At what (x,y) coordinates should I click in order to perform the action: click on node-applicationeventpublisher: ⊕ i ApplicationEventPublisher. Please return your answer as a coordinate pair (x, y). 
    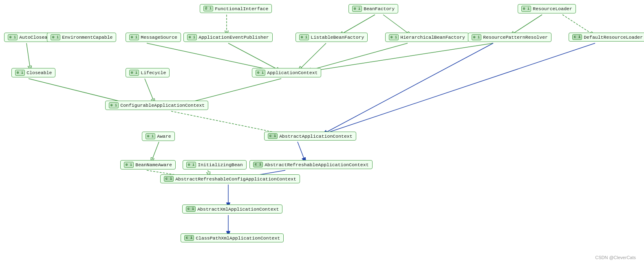
    Looking at the image, I should click on (228, 37).